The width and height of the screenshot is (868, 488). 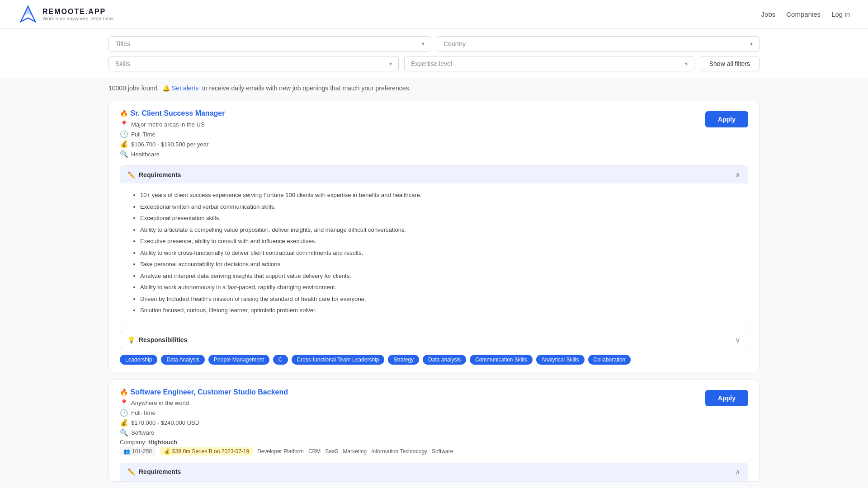 I want to click on responsibilities-section-1: 💡 Responsibilities ∨, so click(x=434, y=340).